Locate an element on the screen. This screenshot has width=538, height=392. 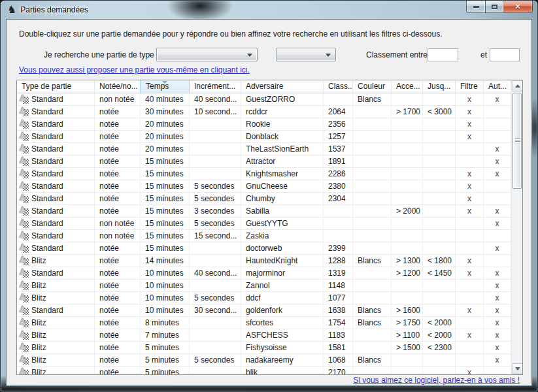
sort-descending-icon is located at coordinates (165, 82).